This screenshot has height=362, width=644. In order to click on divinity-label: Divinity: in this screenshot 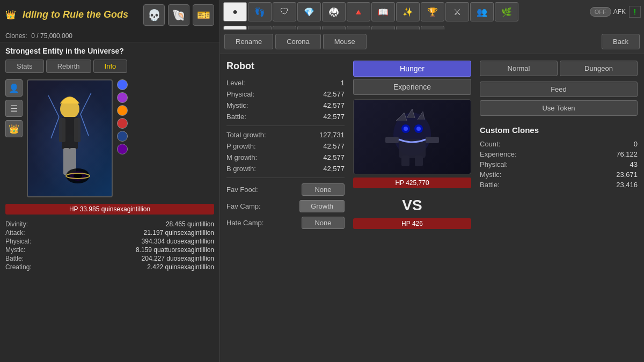, I will do `click(17, 224)`.